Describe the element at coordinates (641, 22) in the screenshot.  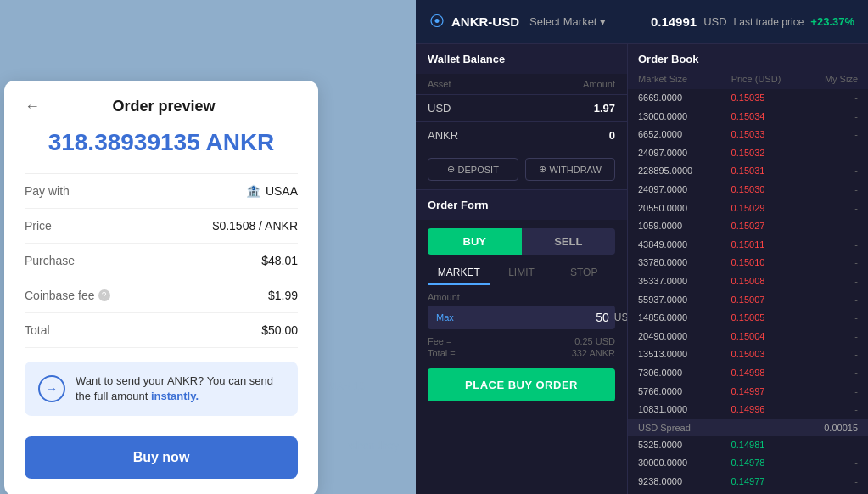
I see `top-bar: ⦿ ANKR-USD Select Market ▾ 0.14991 USD L…` at that location.